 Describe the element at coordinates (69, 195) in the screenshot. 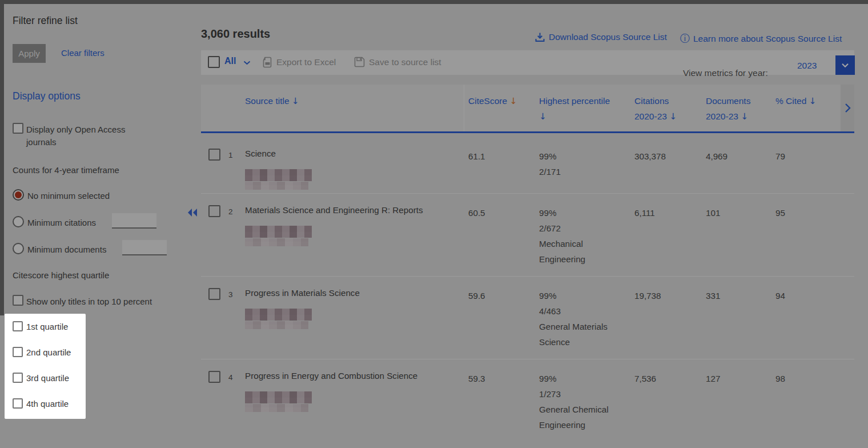

I see `no-minimum-label: No minimum selected` at that location.